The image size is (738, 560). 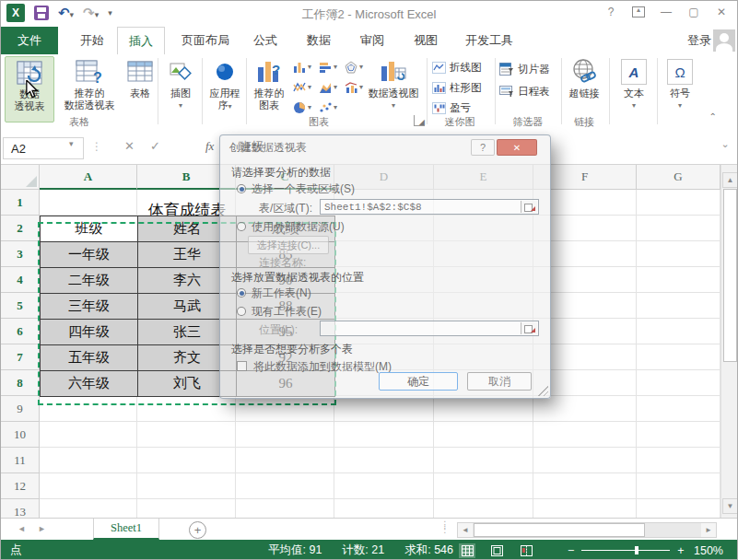 What do you see at coordinates (186, 435) in the screenshot?
I see `cell-B10` at bounding box center [186, 435].